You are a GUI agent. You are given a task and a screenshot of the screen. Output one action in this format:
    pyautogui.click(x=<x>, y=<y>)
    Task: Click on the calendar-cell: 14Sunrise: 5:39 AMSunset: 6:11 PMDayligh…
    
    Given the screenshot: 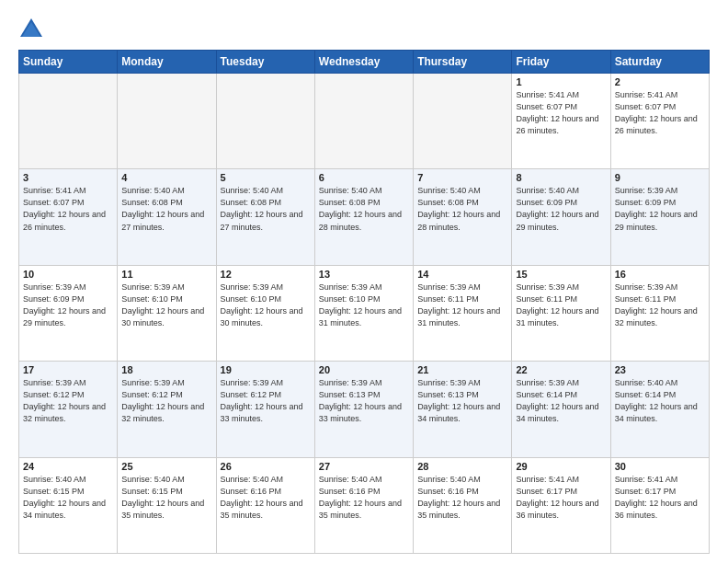 What is the action you would take?
    pyautogui.click(x=463, y=313)
    